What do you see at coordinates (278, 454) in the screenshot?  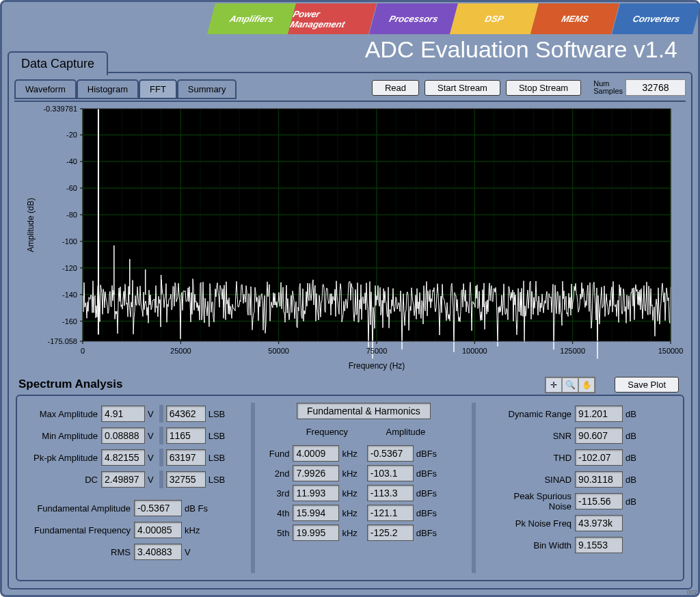 I see `harm-row-label: Fund` at bounding box center [278, 454].